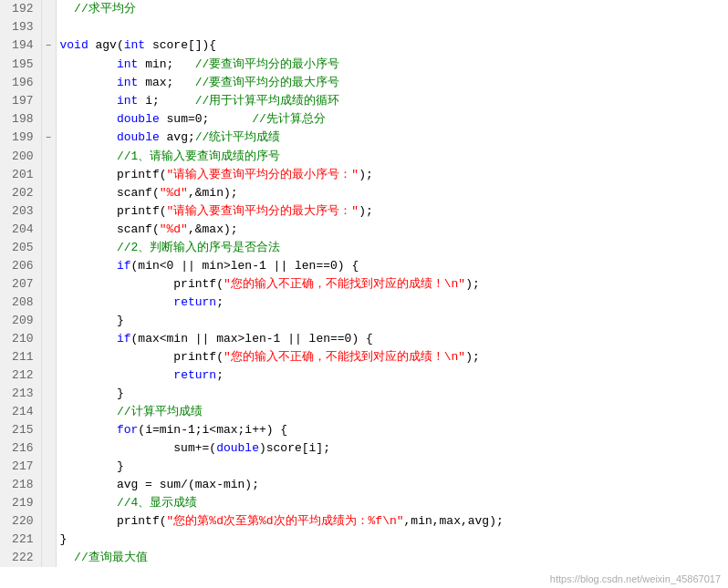  I want to click on line-number: 206, so click(20, 266).